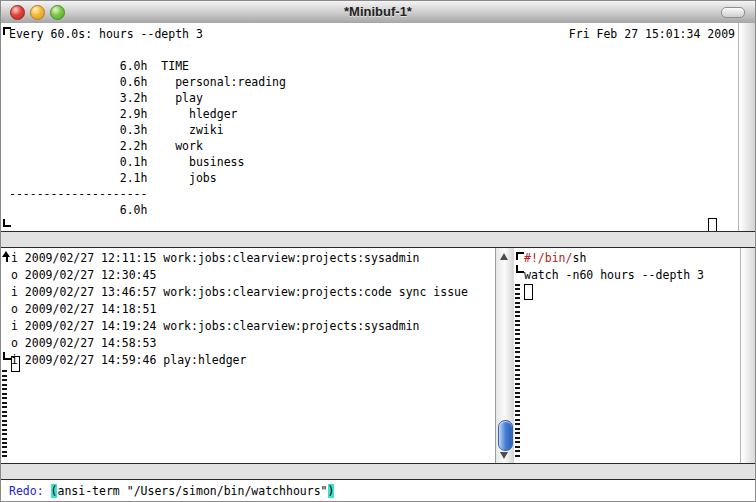 The width and height of the screenshot is (756, 502). I want to click on report-line, so click(148, 50).